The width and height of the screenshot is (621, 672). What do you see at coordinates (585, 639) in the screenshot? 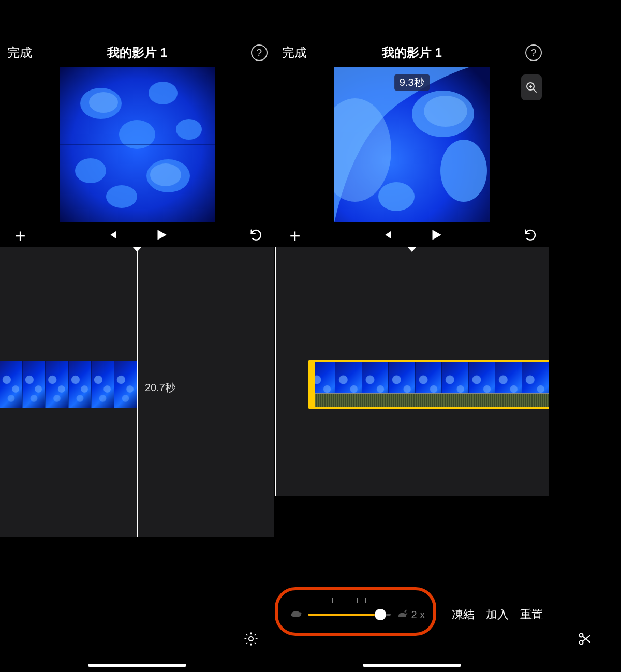
I see `scissors-icon` at bounding box center [585, 639].